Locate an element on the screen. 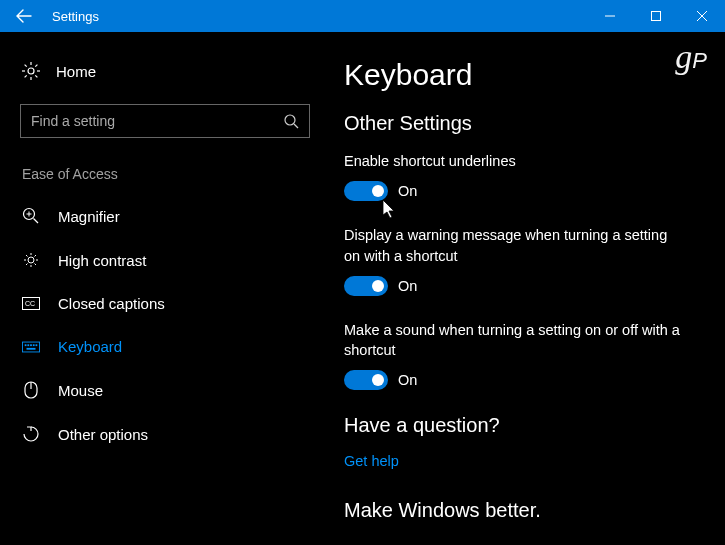 Image resolution: width=725 pixels, height=545 pixels. toggle-sound is located at coordinates (366, 380).